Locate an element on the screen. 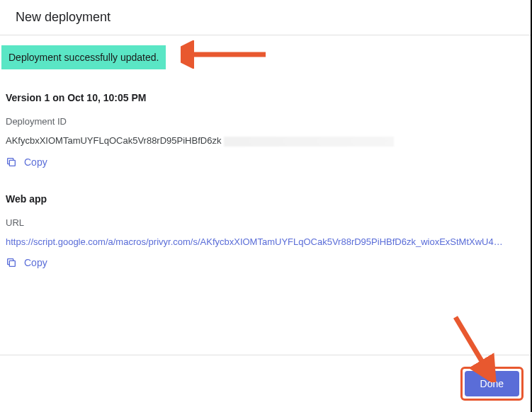  dialog-footer: Done is located at coordinates (265, 384).